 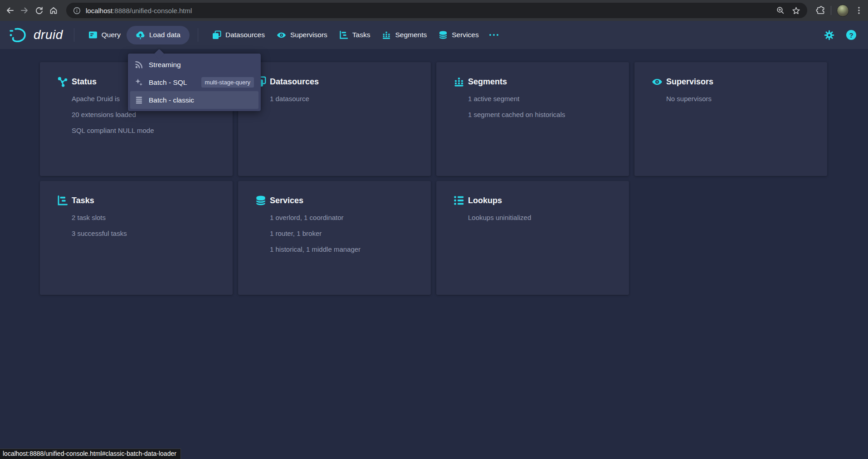 What do you see at coordinates (147, 131) in the screenshot?
I see `card-line: SQL compliant NULL mode` at bounding box center [147, 131].